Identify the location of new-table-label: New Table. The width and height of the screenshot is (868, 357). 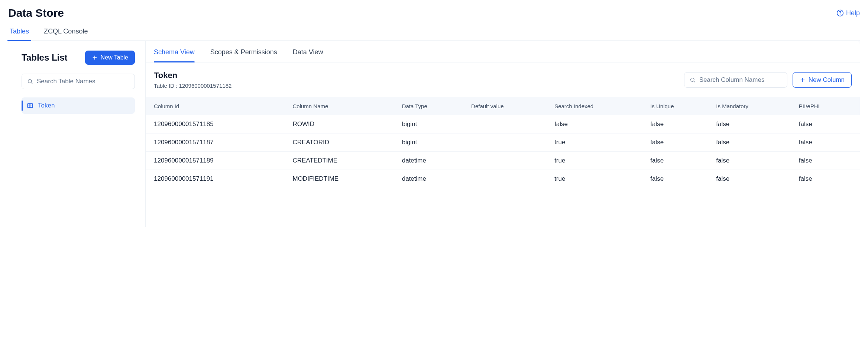
(114, 58).